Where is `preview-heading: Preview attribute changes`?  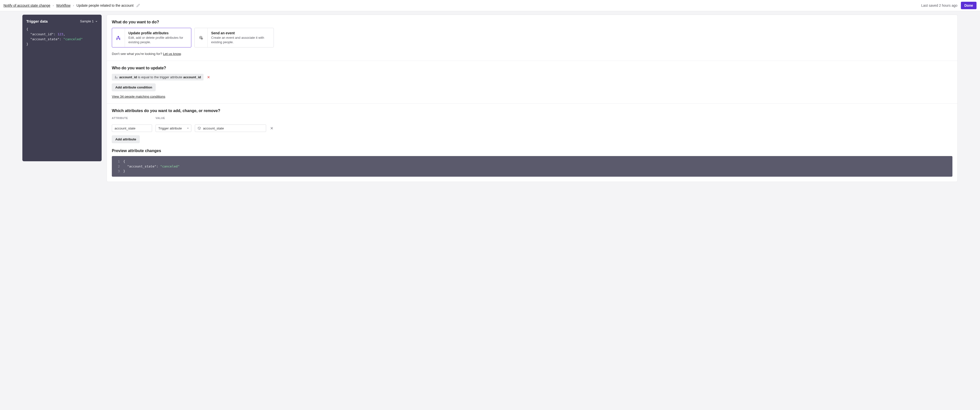 preview-heading: Preview attribute changes is located at coordinates (532, 151).